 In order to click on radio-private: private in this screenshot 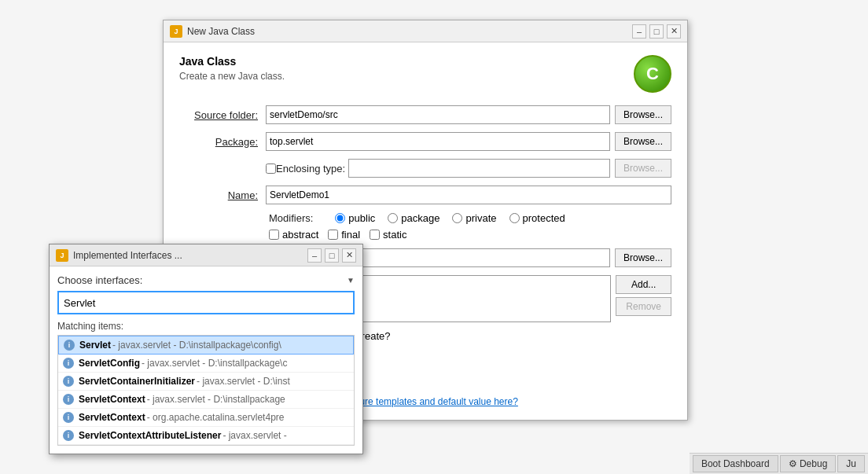, I will do `click(474, 219)`.